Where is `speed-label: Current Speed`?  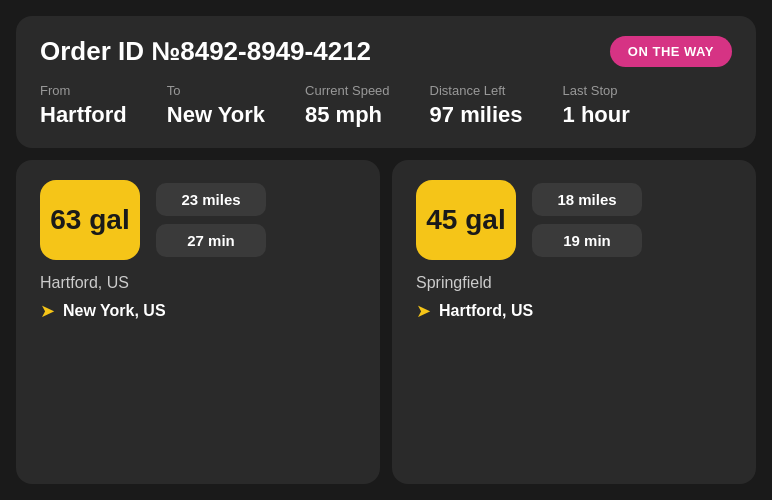
speed-label: Current Speed is located at coordinates (348, 90).